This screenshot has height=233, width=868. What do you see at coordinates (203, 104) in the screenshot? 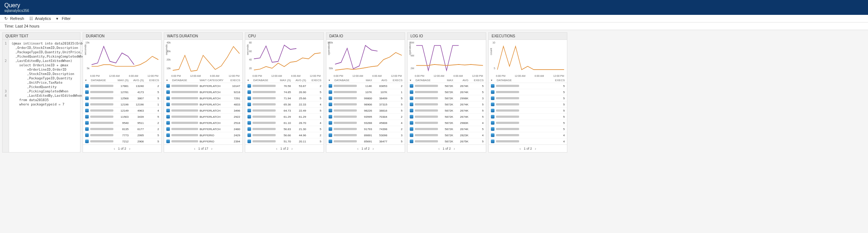
I see `table-row: BUFFERLATCH4833` at bounding box center [203, 104].